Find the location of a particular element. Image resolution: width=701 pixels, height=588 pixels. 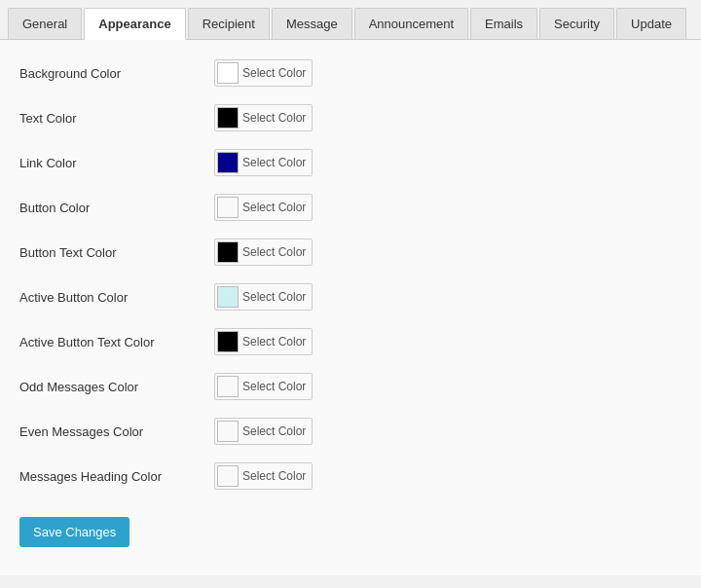

tabs-bar: GeneralAppearanceRecipientMessageAnnounc… is located at coordinates (350, 19).